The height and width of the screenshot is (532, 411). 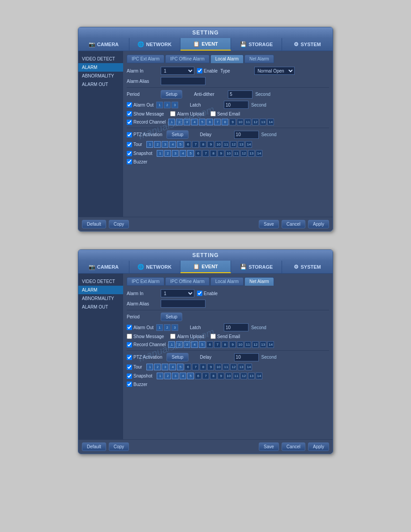 I want to click on tour-ch-7: 7, so click(x=195, y=144).